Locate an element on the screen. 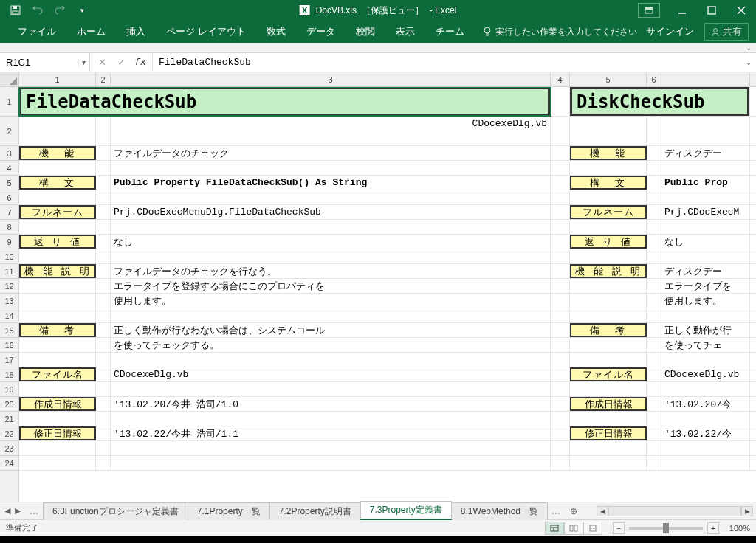 The image size is (756, 543). label-return-r: 返 り 値 is located at coordinates (608, 242).